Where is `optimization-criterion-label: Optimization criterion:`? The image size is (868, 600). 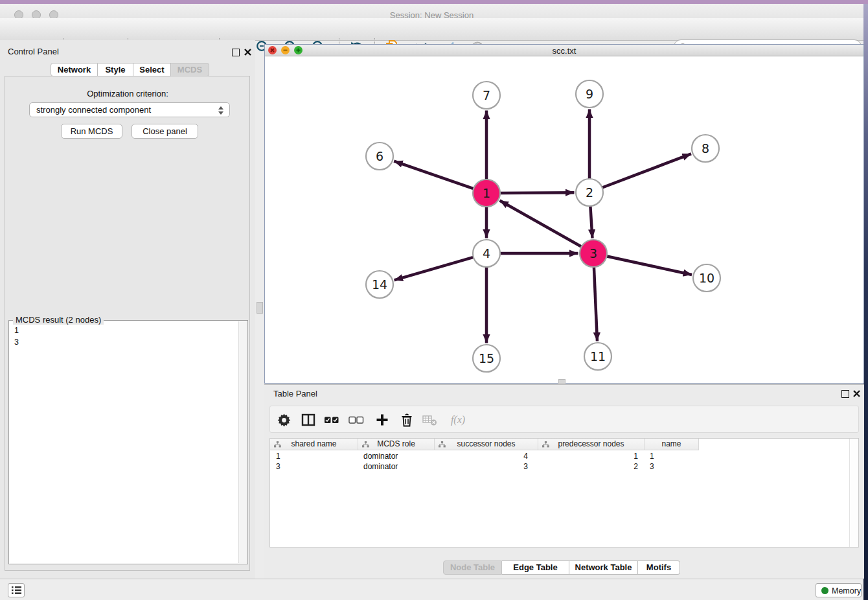 optimization-criterion-label: Optimization criterion: is located at coordinates (128, 93).